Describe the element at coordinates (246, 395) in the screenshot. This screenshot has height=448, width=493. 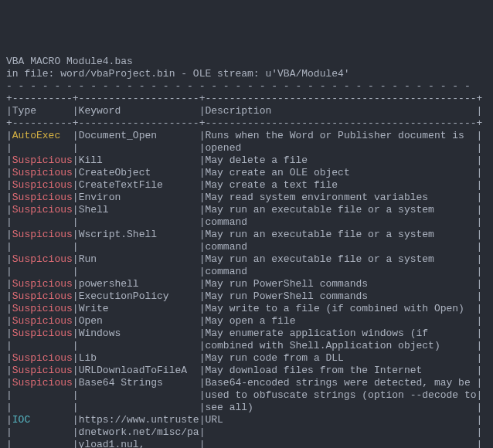
I see `table-row: | | |used to obfuscate strings (option -…` at that location.